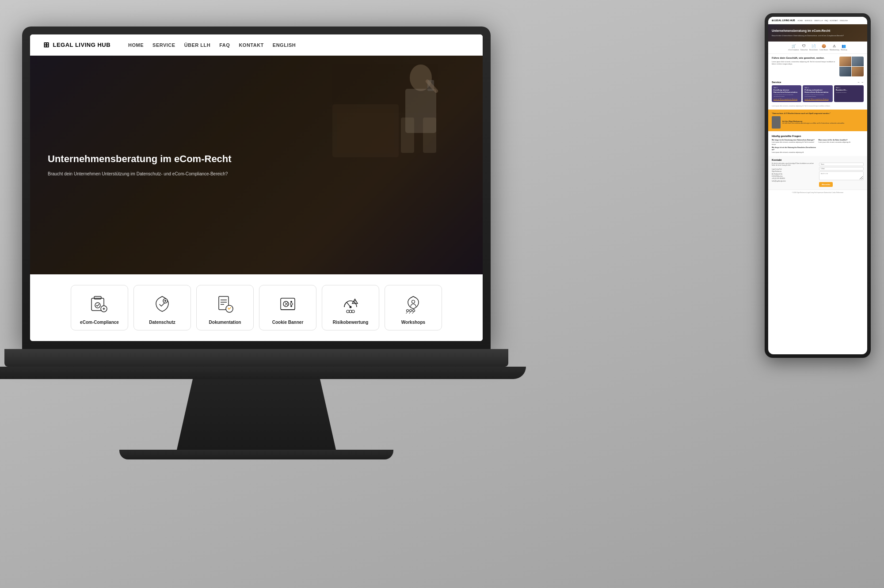 The height and width of the screenshot is (588, 884). What do you see at coordinates (818, 31) in the screenshot?
I see `tablet-hero-title: Unternehmensberatung im eCom-Recht` at bounding box center [818, 31].